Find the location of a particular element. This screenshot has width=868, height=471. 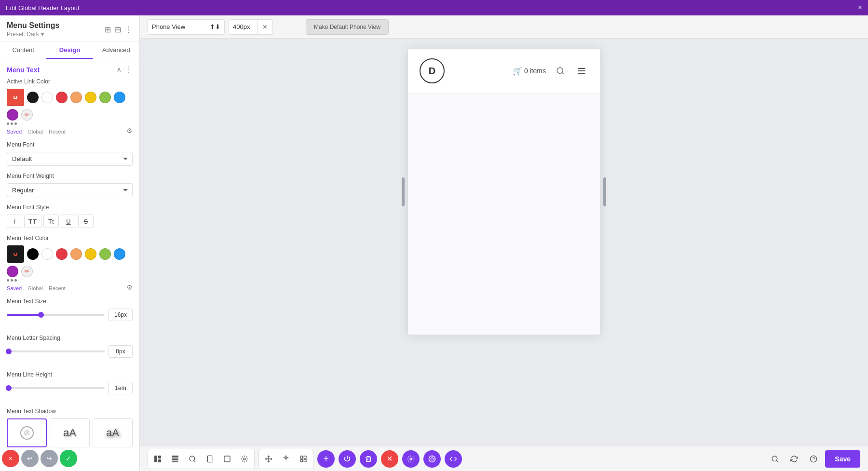

menu-text-size-value: 16px is located at coordinates (121, 315).